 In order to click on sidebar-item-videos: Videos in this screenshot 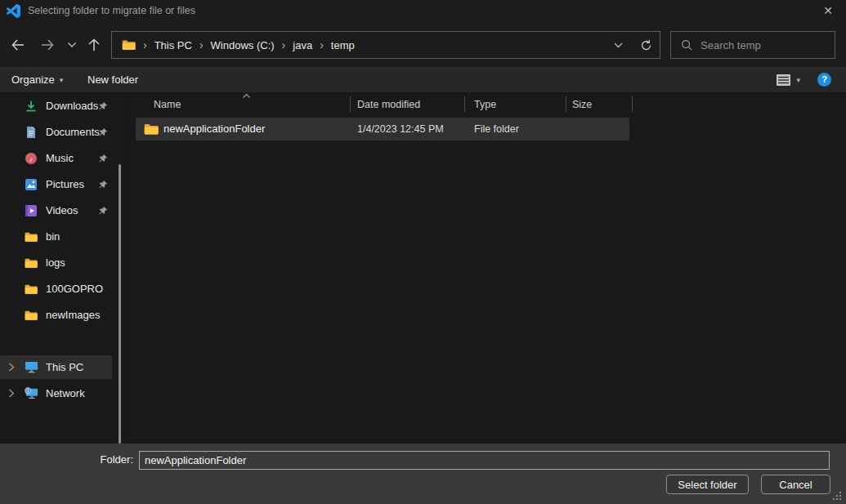, I will do `click(63, 211)`.